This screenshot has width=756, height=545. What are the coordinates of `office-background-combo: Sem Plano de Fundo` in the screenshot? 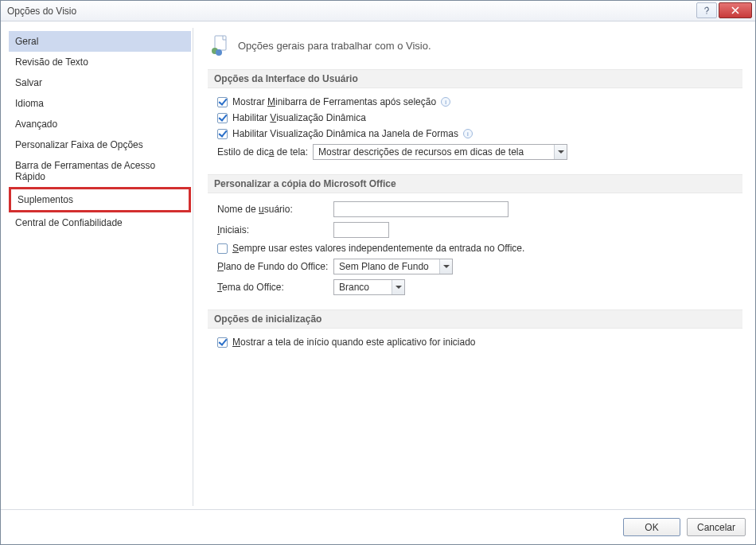 It's located at (393, 267).